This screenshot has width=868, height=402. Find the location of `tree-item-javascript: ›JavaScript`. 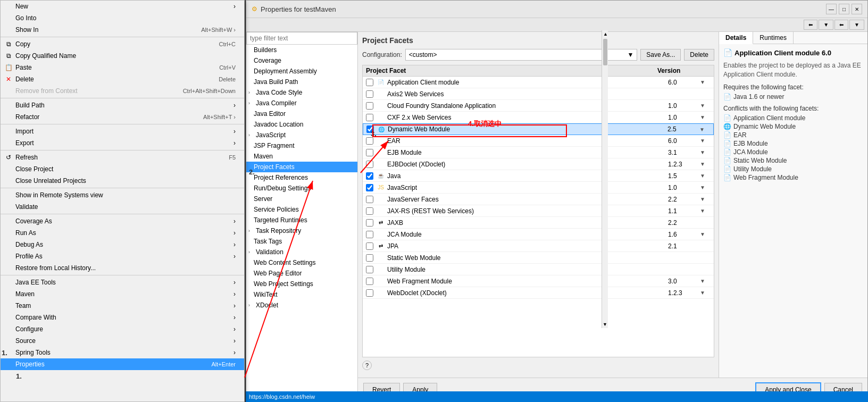

tree-item-javascript: ›JavaScript is located at coordinates (302, 135).